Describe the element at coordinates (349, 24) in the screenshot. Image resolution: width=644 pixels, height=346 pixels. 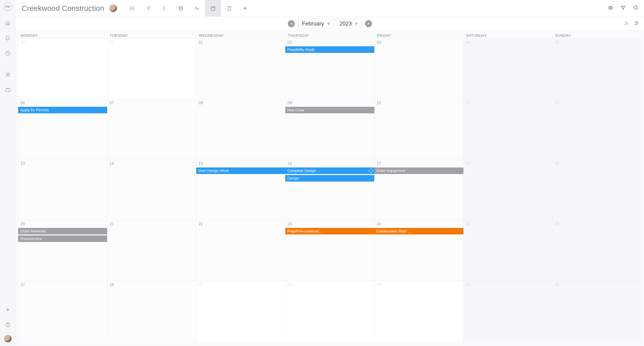
I see `year-select: 2023 ▾` at that location.